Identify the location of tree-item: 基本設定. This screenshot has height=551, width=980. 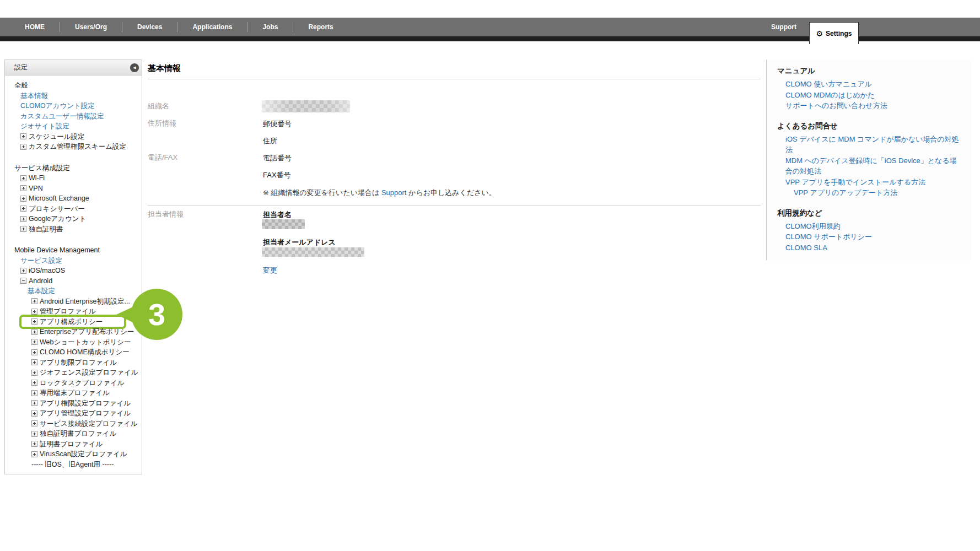
(73, 291).